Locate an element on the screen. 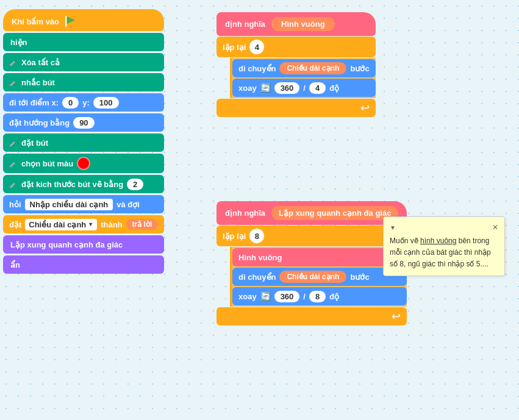  dat-kich-thuoc-input: 2 is located at coordinates (135, 184).